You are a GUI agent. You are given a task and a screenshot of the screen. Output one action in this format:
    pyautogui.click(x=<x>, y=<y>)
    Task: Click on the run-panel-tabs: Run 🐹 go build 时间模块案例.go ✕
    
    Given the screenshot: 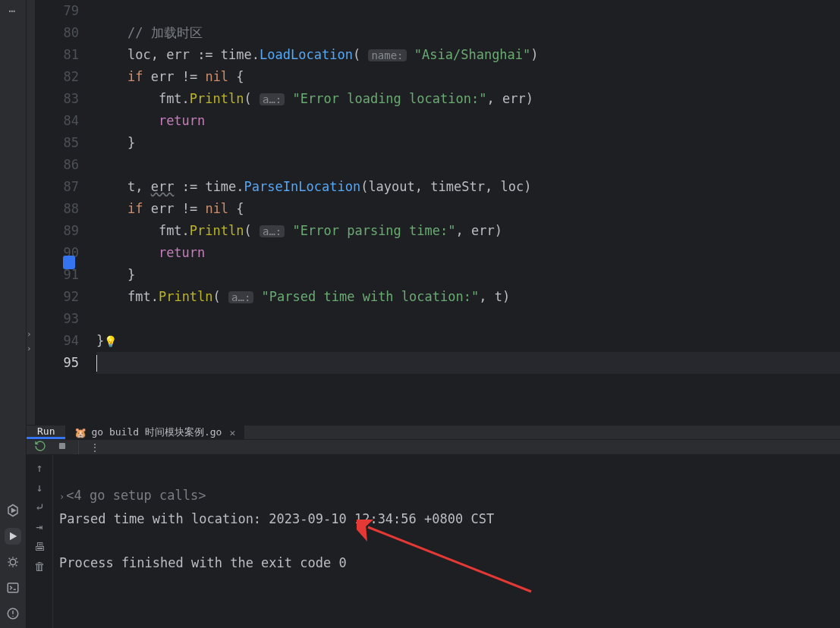 What is the action you would take?
    pyautogui.click(x=433, y=432)
    